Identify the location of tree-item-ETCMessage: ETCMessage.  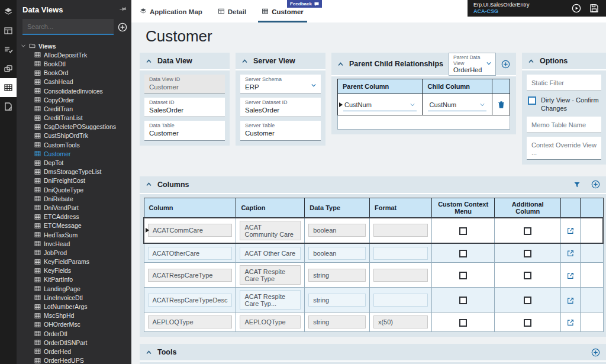
(74, 226).